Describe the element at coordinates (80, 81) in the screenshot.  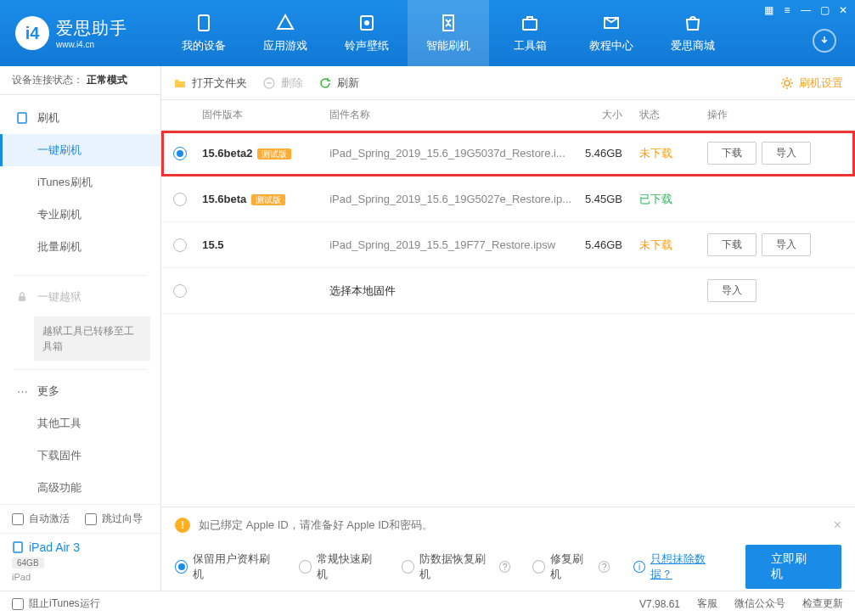
I see `connection-status: 设备连接状态：正常模式` at that location.